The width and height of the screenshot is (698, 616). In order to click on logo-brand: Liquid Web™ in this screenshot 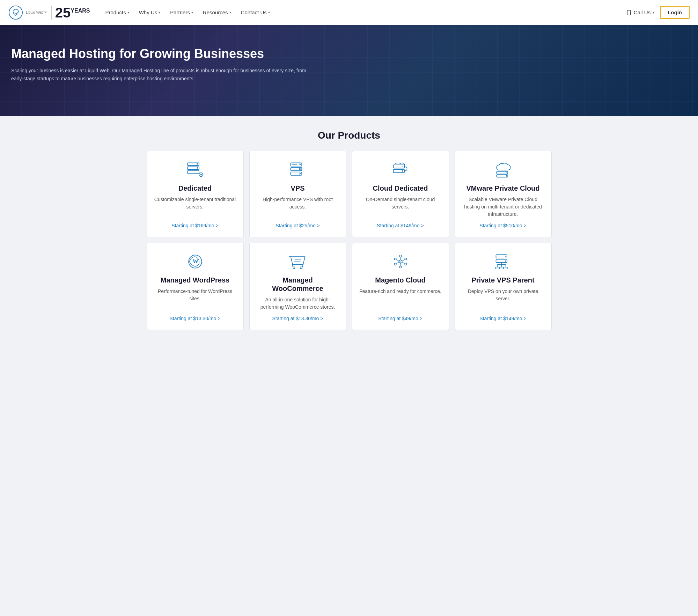, I will do `click(36, 13)`.